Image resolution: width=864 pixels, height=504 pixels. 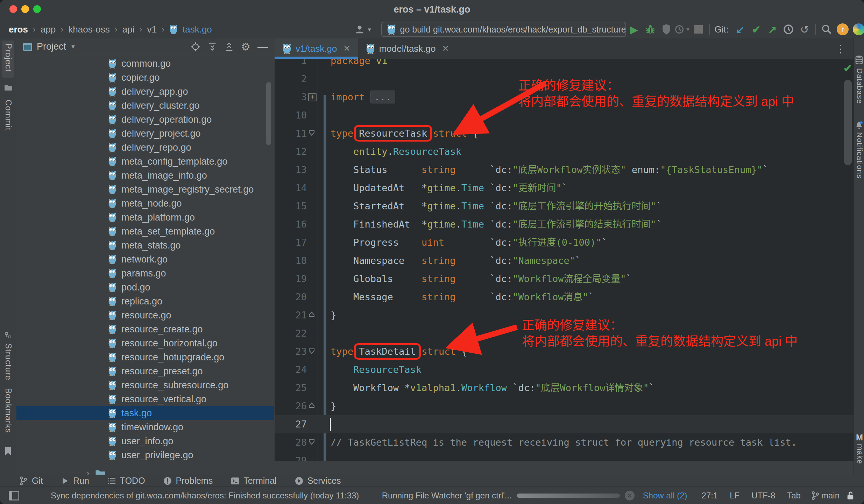 I want to click on toolbox-button, so click(x=857, y=29).